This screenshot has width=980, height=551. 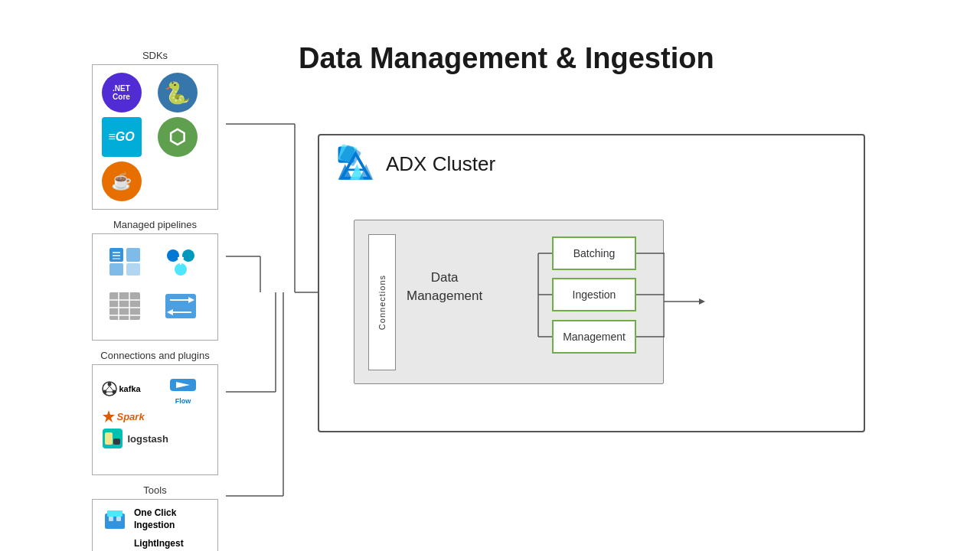 What do you see at coordinates (594, 337) in the screenshot?
I see `sub-management-box: Management` at bounding box center [594, 337].